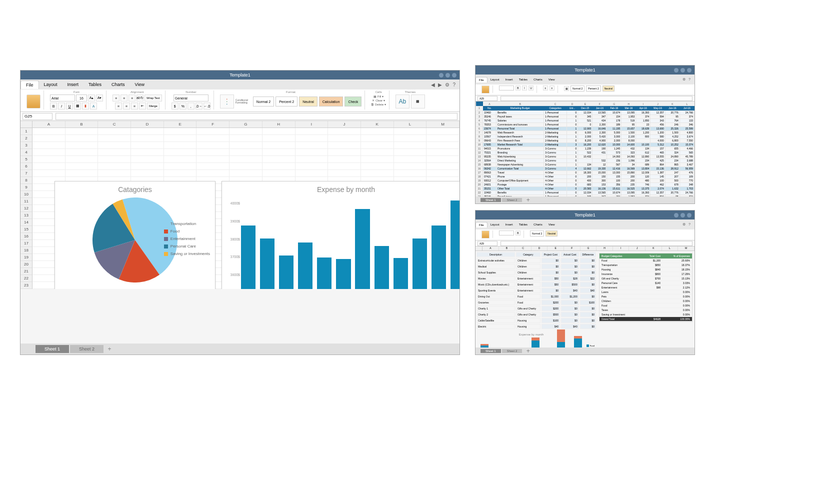 Image resolution: width=840 pixels, height=504 pixels. What do you see at coordinates (51, 84) in the screenshot?
I see `menu-tab-layout: Layout` at bounding box center [51, 84].